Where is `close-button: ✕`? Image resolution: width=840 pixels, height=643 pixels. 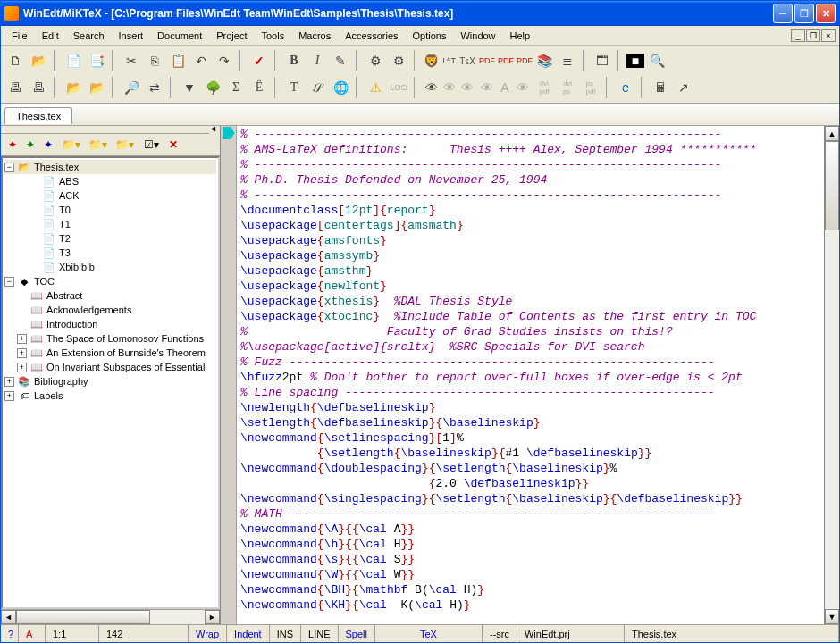 close-button: ✕ is located at coordinates (826, 13).